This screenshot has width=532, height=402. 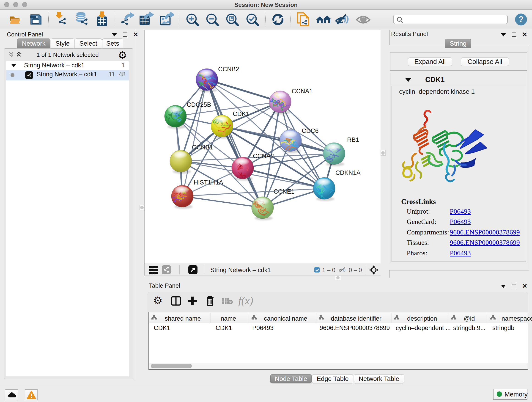 What do you see at coordinates (348, 173) in the screenshot?
I see `svg-text: CDKN1A` at bounding box center [348, 173].